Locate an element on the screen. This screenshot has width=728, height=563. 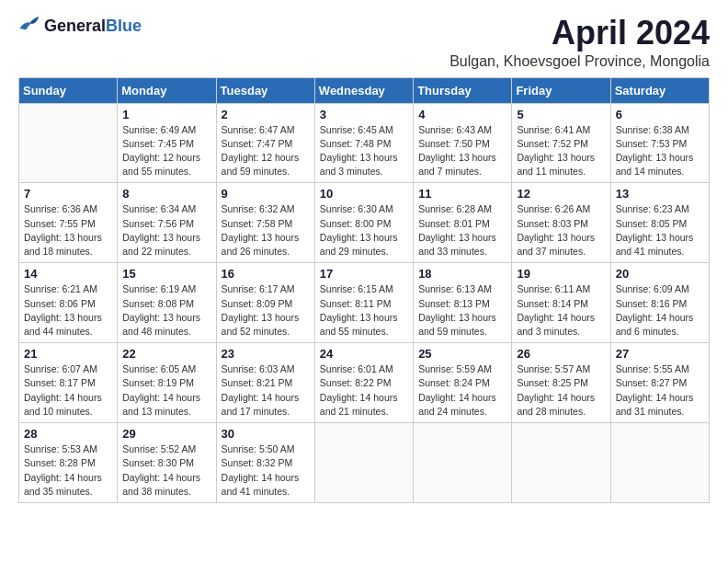
sunrise-text: Sunrise: 6:47 AM is located at coordinates (266, 131).